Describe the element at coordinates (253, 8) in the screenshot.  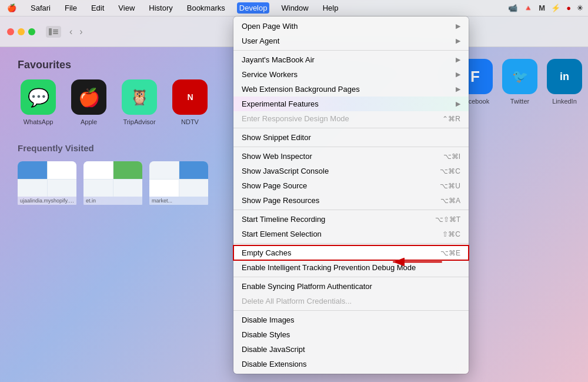
I see `menu-develop: Develop` at that location.